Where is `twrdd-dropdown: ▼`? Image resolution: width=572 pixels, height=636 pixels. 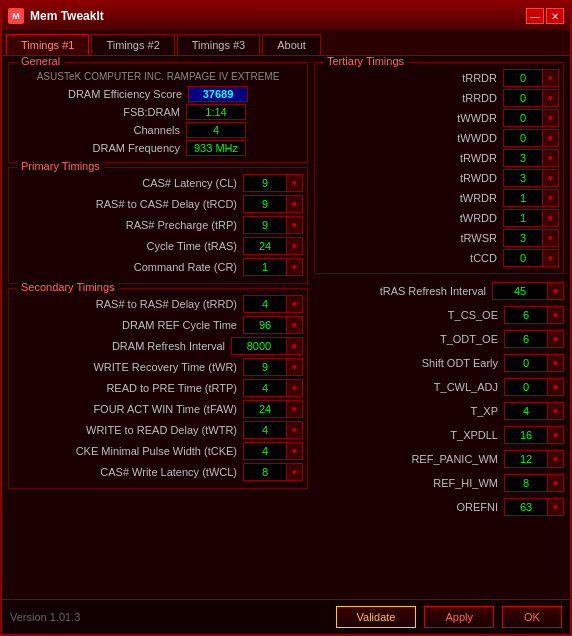 twrdd-dropdown: ▼ is located at coordinates (551, 218).